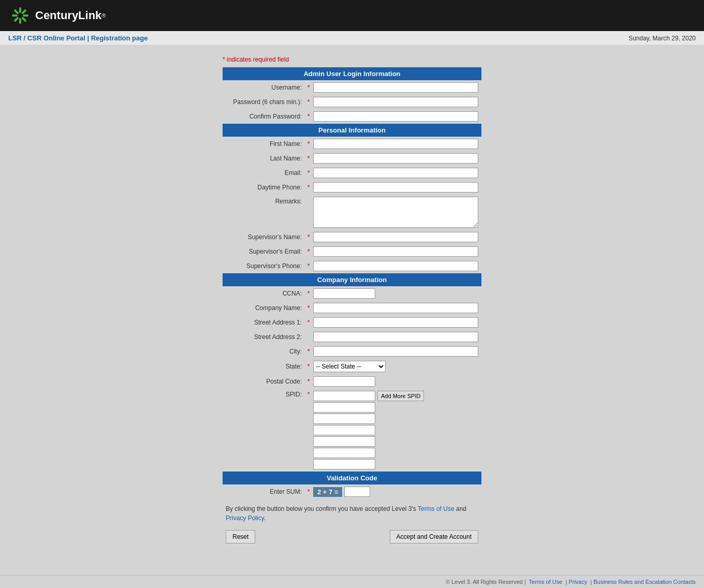 This screenshot has width=704, height=588. What do you see at coordinates (266, 252) in the screenshot?
I see `supervisor-email-label: Supervisor's Email:` at bounding box center [266, 252].